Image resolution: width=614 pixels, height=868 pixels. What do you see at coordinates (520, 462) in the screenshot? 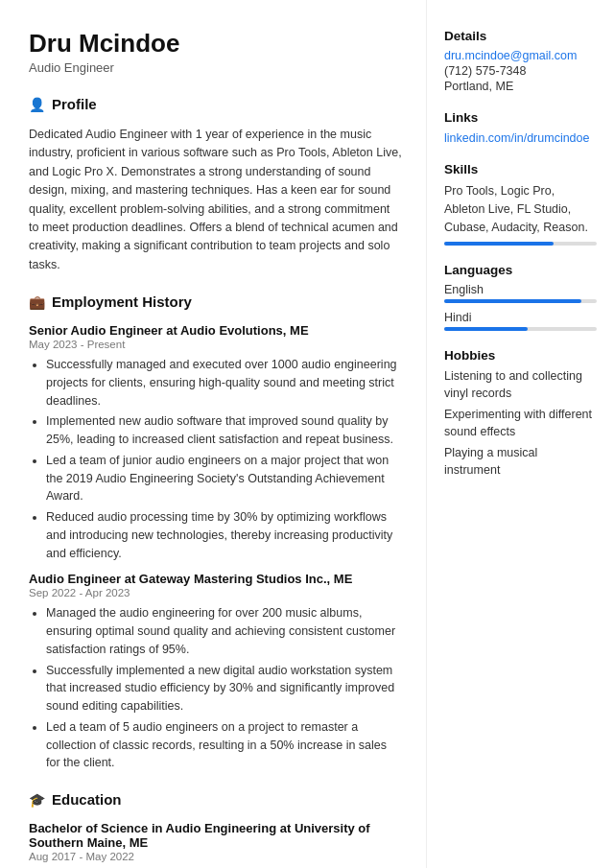
I see `hobby-item: Playing a musical instrument` at bounding box center [520, 462].